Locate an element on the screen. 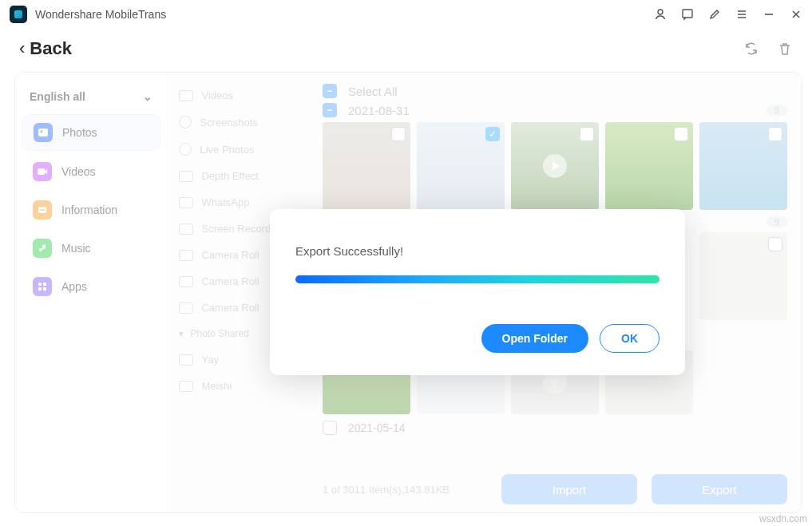  date-group-header: 2021-05-14 is located at coordinates (555, 428).